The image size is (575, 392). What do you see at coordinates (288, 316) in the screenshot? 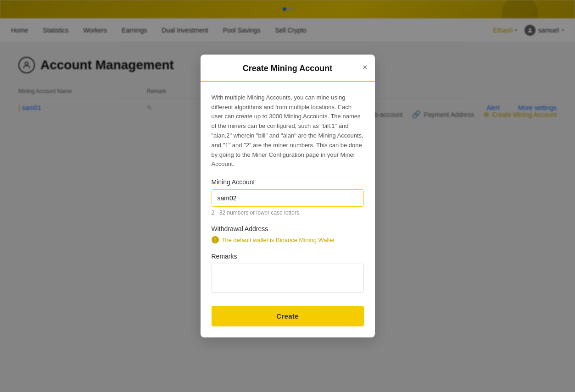
I see `create-button: Create` at bounding box center [288, 316].